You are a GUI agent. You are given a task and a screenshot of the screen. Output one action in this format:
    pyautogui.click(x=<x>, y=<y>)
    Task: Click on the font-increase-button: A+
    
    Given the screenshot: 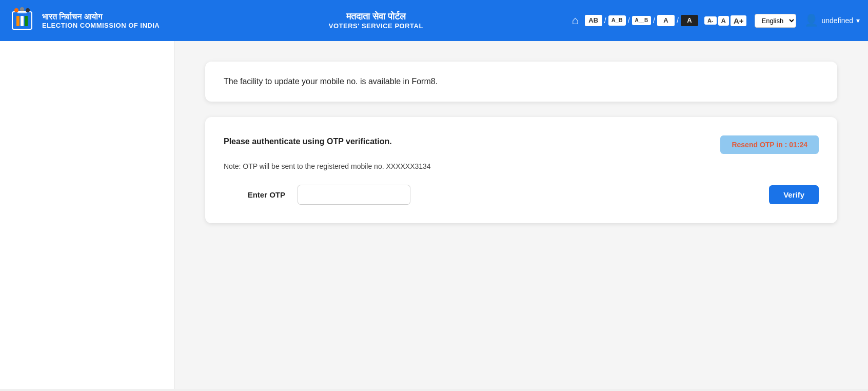 What is the action you would take?
    pyautogui.click(x=739, y=21)
    